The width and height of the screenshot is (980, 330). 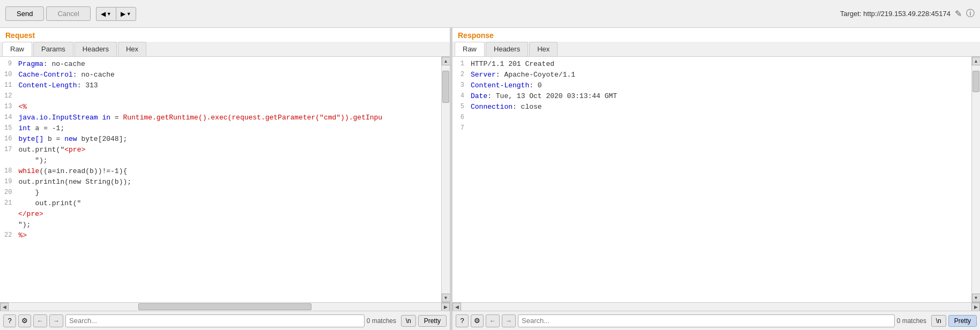 I want to click on response-pretty-btn: Pretty, so click(x=963, y=321).